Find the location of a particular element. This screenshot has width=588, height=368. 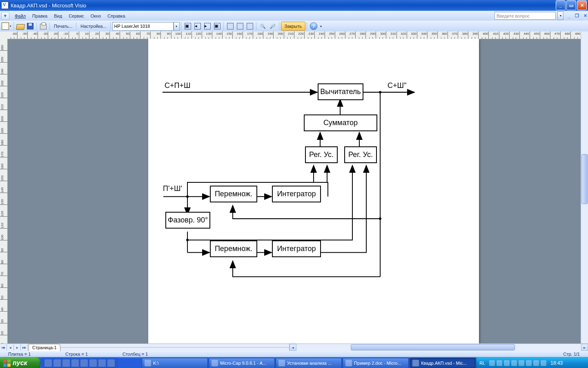

titlebar: Квадр.АКП.vsd - Microsoft Visio _ ▭ ✕ is located at coordinates (294, 5).